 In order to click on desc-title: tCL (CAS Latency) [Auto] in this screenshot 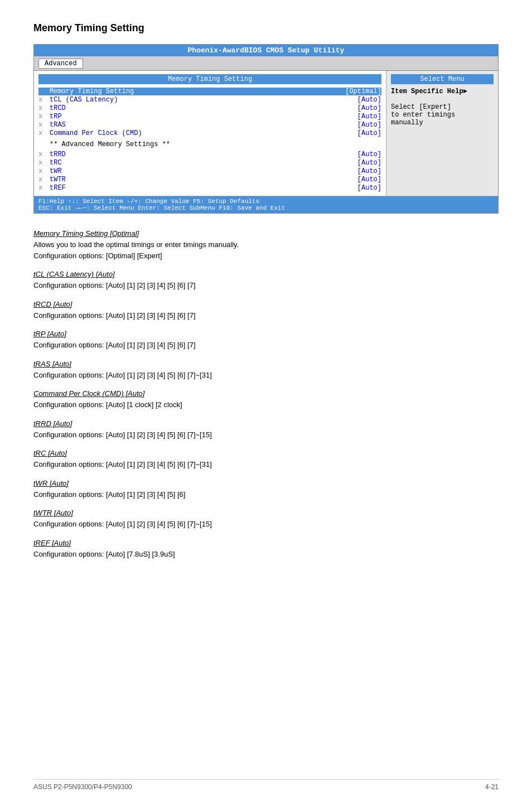, I will do `click(266, 274)`.